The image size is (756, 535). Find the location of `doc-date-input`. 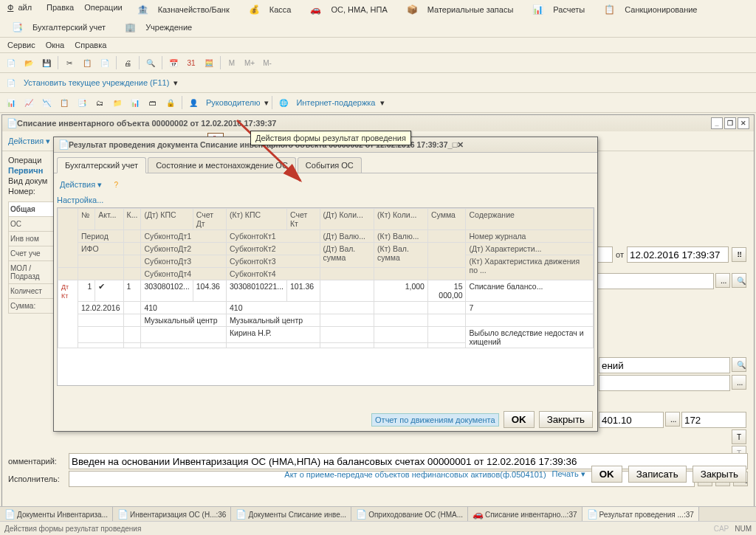

doc-date-input is located at coordinates (678, 255).